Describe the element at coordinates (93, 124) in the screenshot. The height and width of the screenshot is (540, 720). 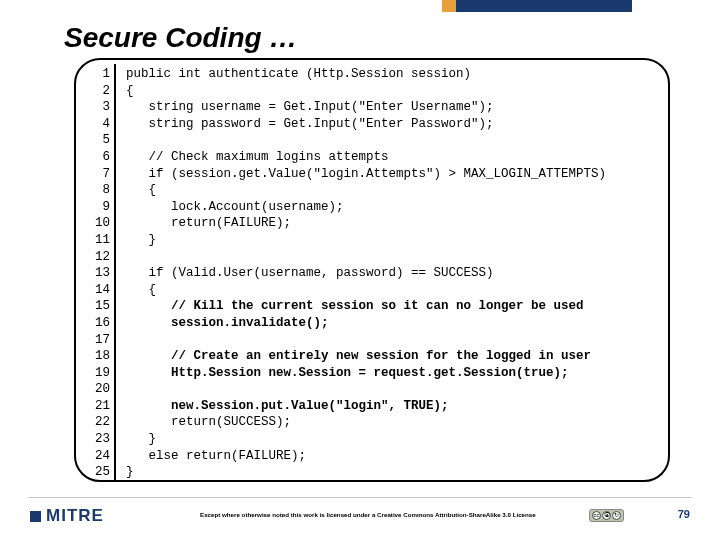
I see `line-number: 4` at that location.